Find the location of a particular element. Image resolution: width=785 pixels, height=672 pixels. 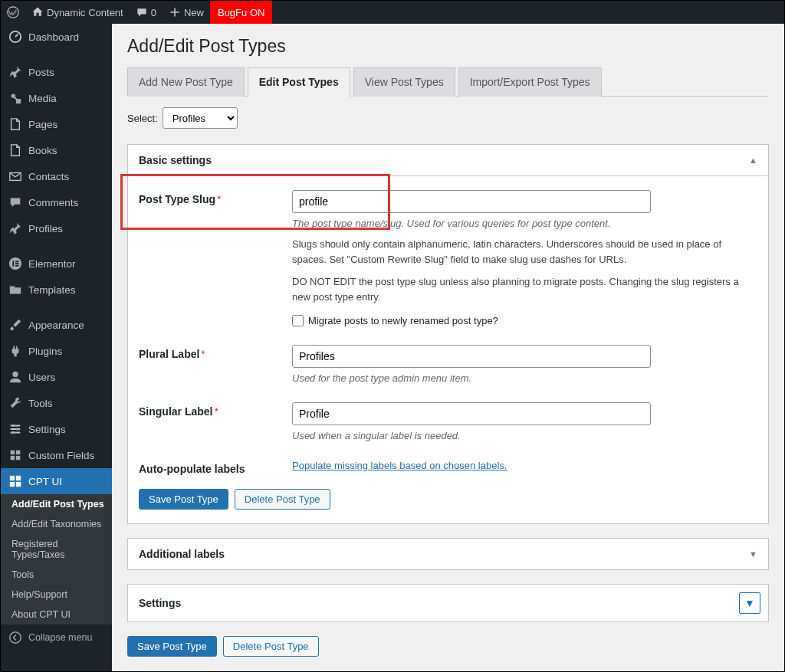

comments-link: 0 is located at coordinates (146, 12).